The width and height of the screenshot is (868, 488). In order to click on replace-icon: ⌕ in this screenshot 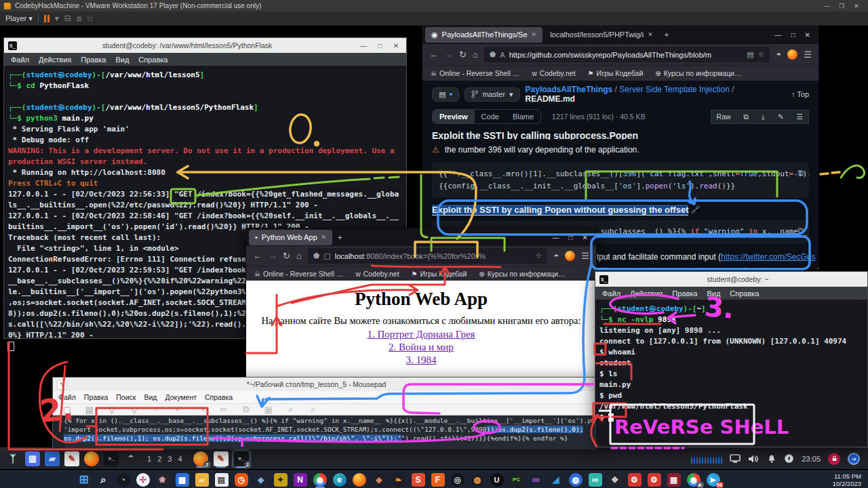, I will do `click(313, 409)`.